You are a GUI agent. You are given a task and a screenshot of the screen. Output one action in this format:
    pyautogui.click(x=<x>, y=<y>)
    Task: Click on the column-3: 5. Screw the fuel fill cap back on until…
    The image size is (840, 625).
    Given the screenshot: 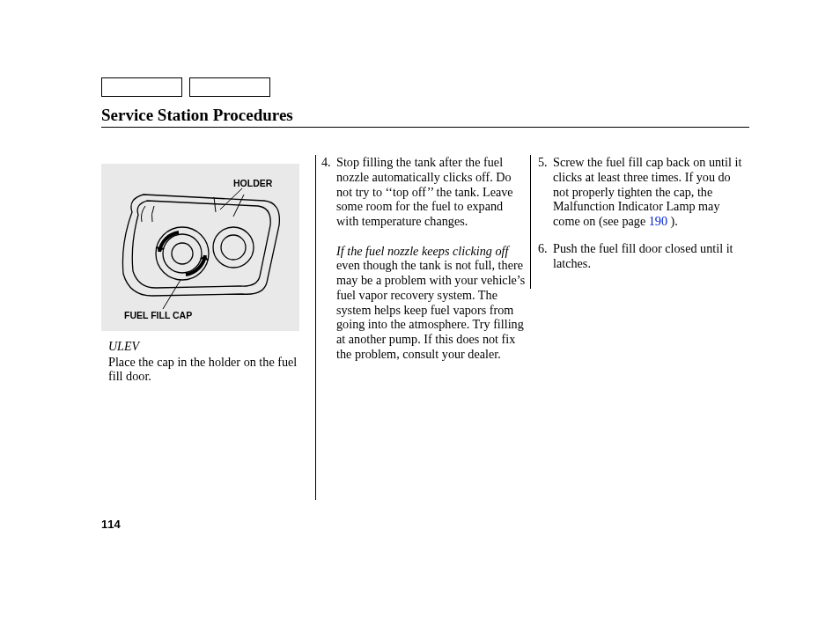 What is the action you would take?
    pyautogui.click(x=641, y=269)
    